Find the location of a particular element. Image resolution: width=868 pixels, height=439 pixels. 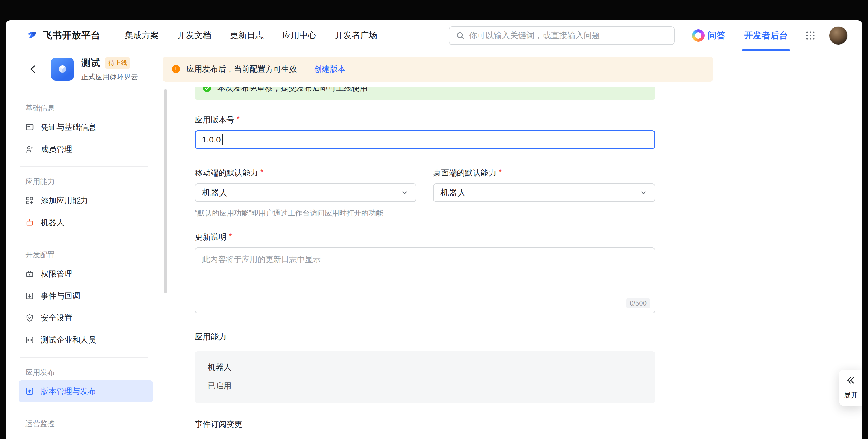

warning-icon is located at coordinates (176, 69).